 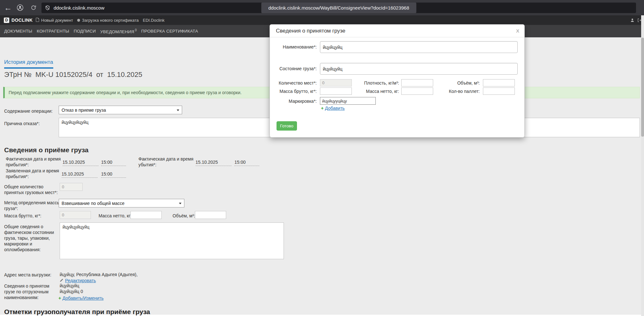 I want to click on url-domain-text: ddoclink.cislink.moscow, so click(x=79, y=8).